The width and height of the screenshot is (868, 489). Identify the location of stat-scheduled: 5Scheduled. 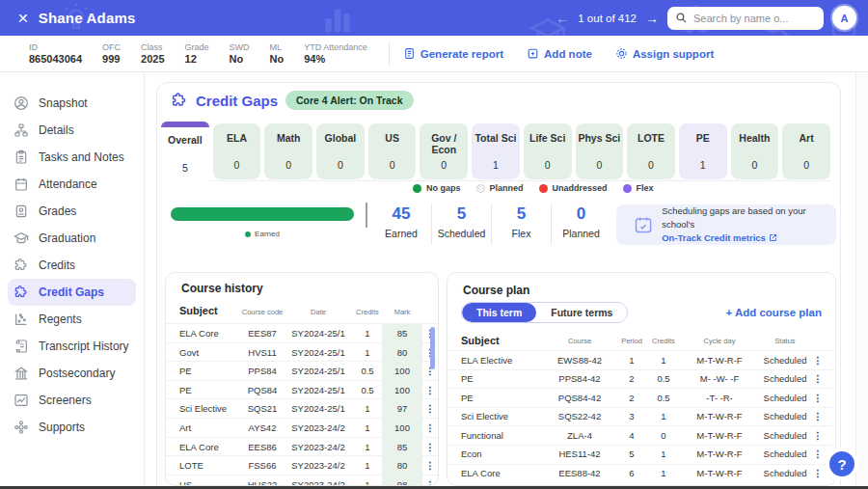
(461, 225).